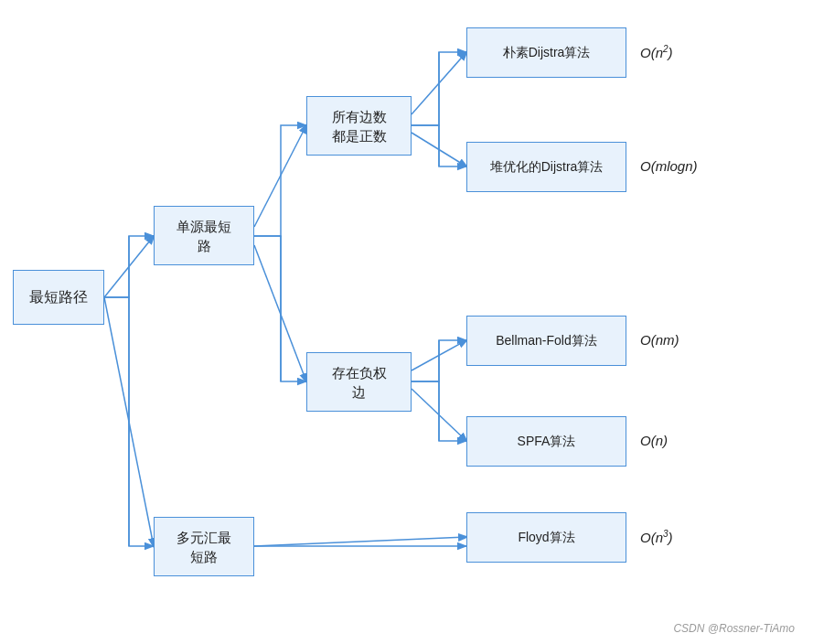 The width and height of the screenshot is (813, 644). Describe the element at coordinates (733, 628) in the screenshot. I see `watermark: CSDN @Rossner-TiAmo` at that location.